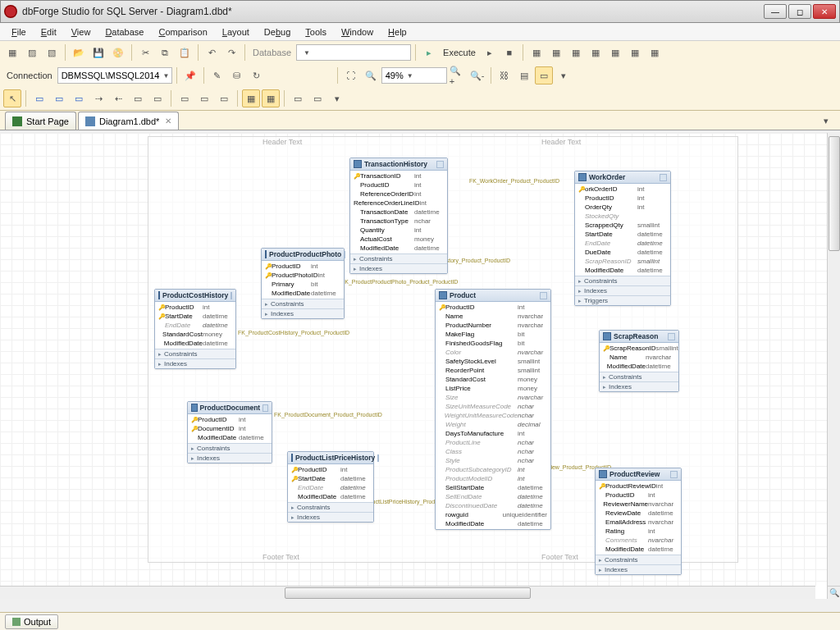 The width and height of the screenshot is (840, 630). Describe the element at coordinates (420, 98) in the screenshot. I see `toolbar-row-3: ↖ ▭ ▭ ▭ ⇢ ⇠ ▭ ▭ ▭ ▭ ▭ ▦ ▦ ▭ ▭ ▾` at that location.